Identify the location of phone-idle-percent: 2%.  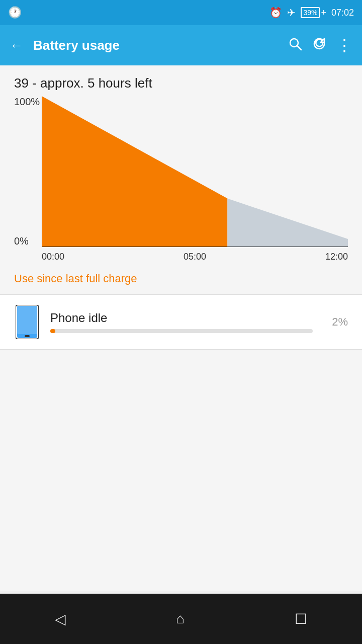
(335, 322).